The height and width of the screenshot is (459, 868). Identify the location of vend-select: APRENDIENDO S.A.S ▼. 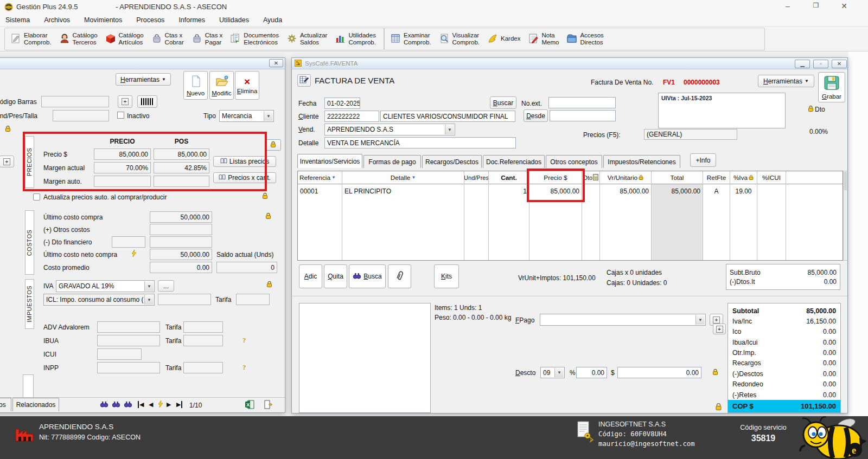
(390, 130).